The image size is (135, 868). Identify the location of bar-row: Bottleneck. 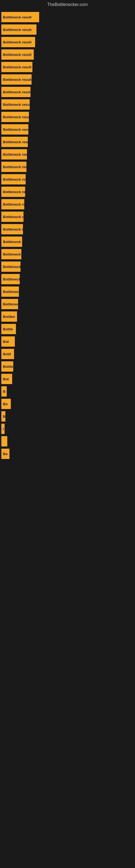
(68, 292).